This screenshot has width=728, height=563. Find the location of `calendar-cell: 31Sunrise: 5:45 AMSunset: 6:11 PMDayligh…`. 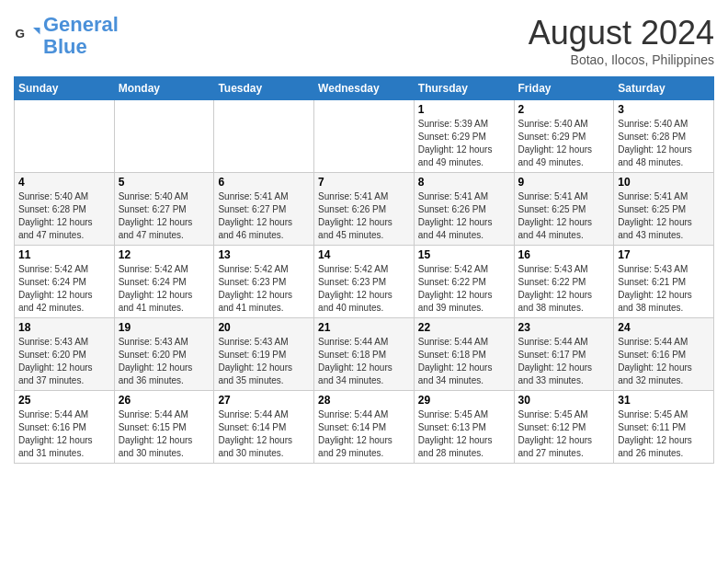

calendar-cell: 31Sunrise: 5:45 AMSunset: 6:11 PMDayligh… is located at coordinates (664, 427).